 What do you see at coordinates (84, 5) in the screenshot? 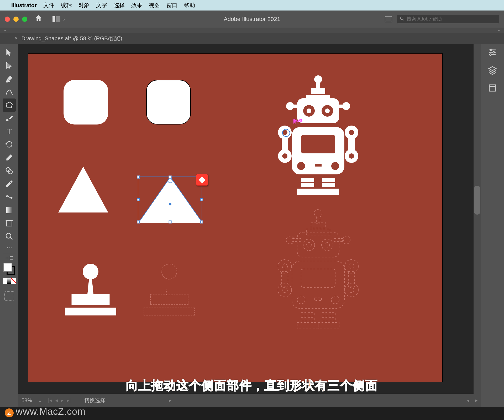
I see `menu-object: 对象` at bounding box center [84, 5].